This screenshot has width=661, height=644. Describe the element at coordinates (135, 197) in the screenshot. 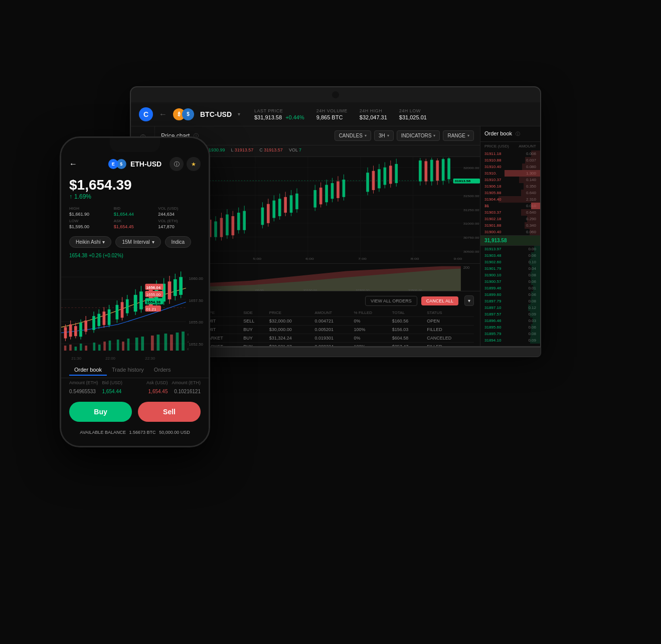

I see `phone-price-change: ↑ 1.69%` at that location.